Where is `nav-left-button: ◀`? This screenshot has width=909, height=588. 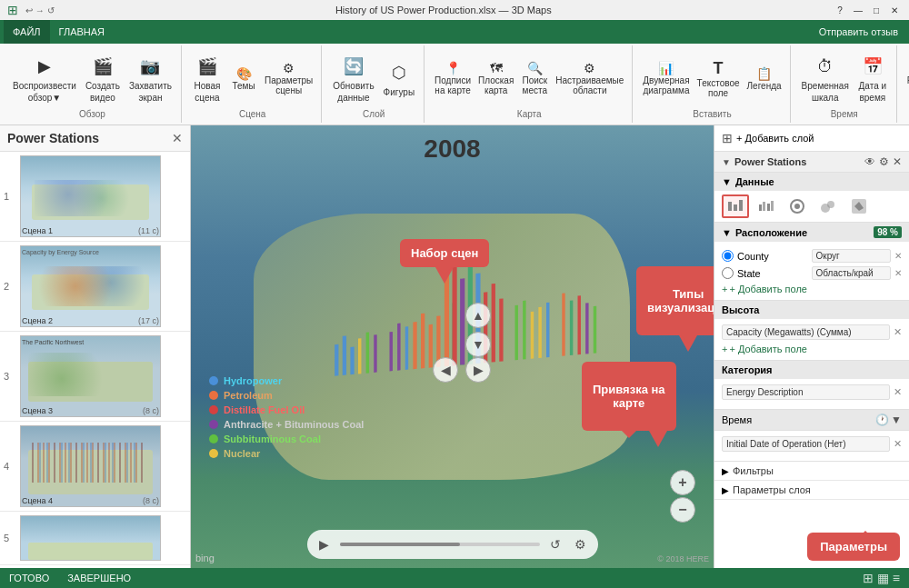 nav-left-button: ◀ is located at coordinates (445, 370).